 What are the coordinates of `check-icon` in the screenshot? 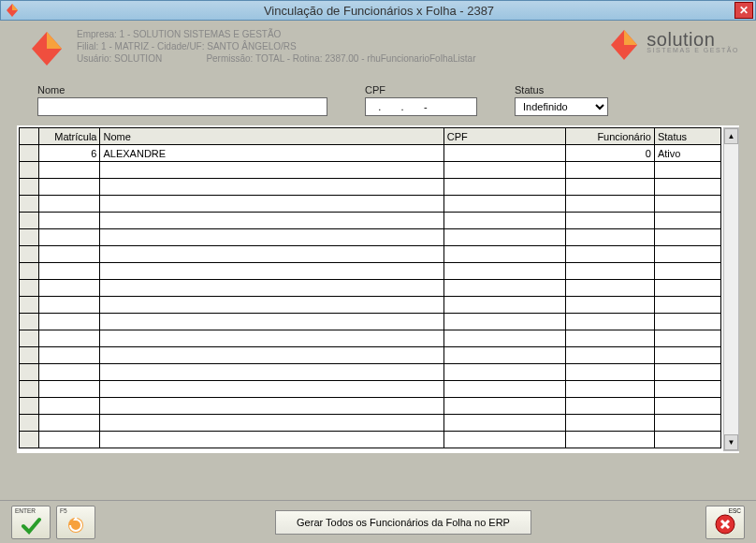 It's located at (31, 525).